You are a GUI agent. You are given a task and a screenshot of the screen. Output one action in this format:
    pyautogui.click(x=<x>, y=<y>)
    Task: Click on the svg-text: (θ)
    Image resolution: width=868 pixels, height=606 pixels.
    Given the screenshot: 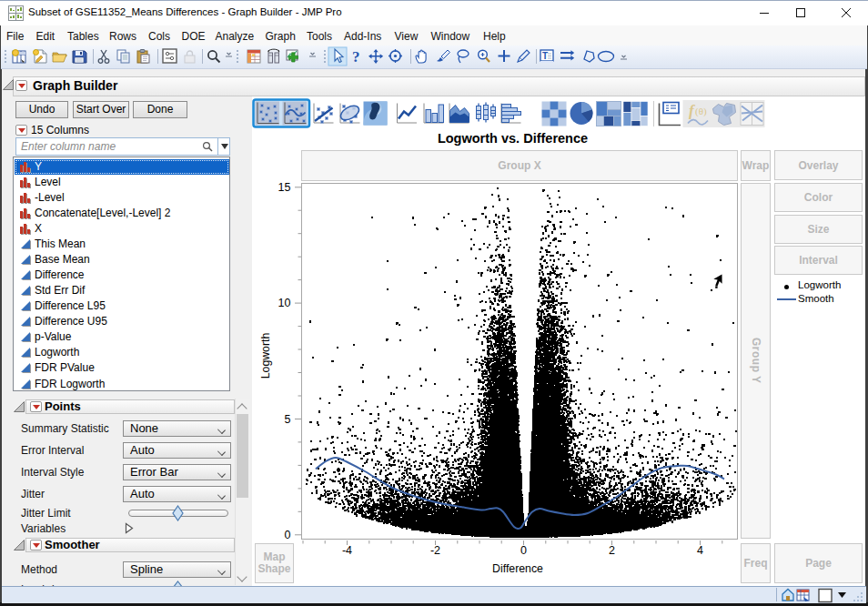 What is the action you would take?
    pyautogui.click(x=701, y=111)
    